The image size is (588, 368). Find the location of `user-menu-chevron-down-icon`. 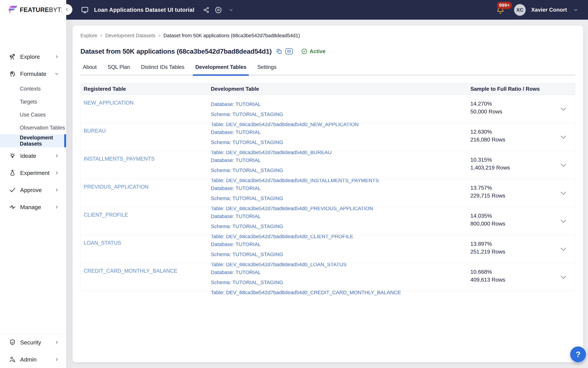

user-menu-chevron-down-icon is located at coordinates (576, 10).